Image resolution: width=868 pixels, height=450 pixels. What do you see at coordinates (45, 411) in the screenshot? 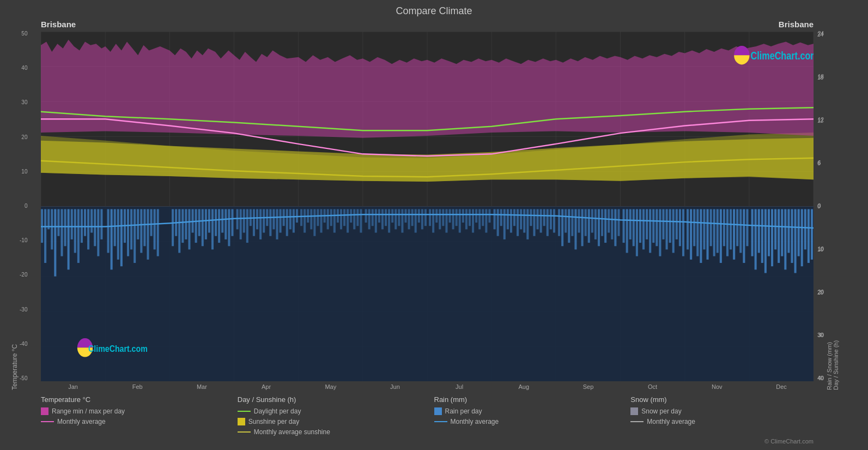
I see `legend-temp-range-swatch` at bounding box center [45, 411].